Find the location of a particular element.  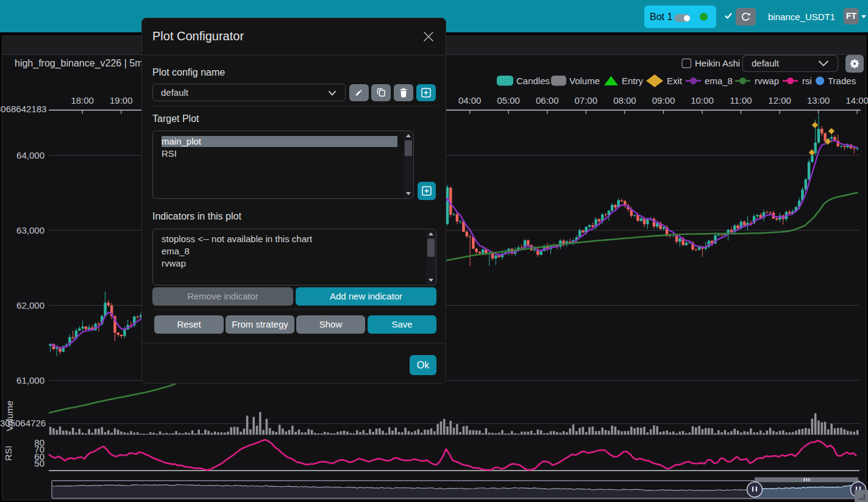

svg-text: default is located at coordinates (766, 63).